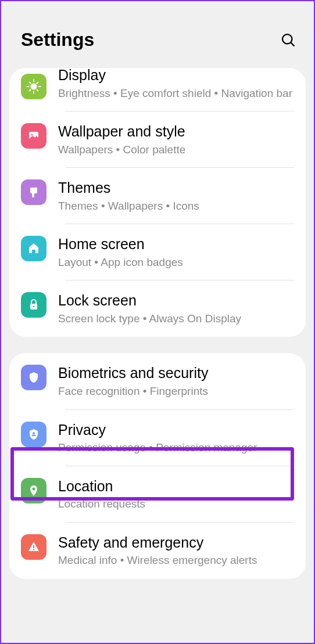 Image resolution: width=315 pixels, height=644 pixels. What do you see at coordinates (176, 262) in the screenshot?
I see `item-subtitle: Layout • App icon badges` at bounding box center [176, 262].